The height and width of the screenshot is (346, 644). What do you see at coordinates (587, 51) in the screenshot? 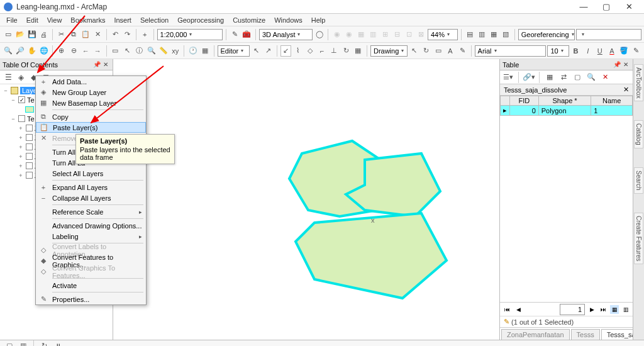
I see `italic-icon: I` at bounding box center [587, 51].